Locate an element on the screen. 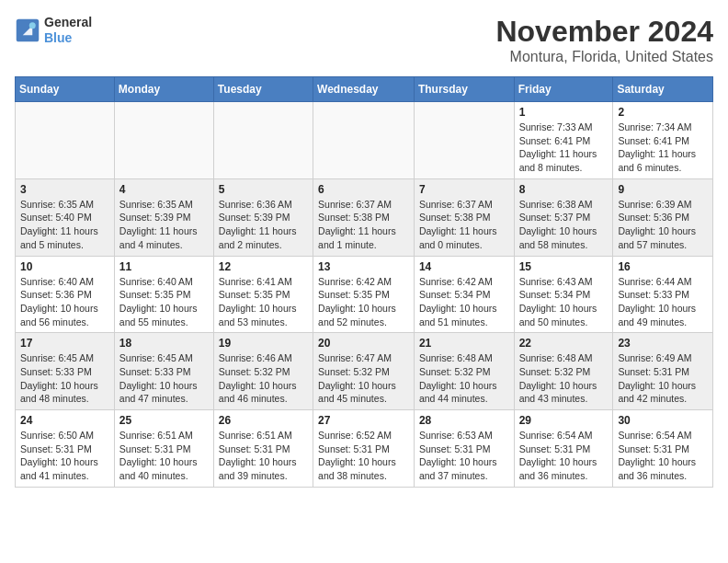 Image resolution: width=728 pixels, height=563 pixels. calendar-subtitle: Montura, Florida, United States is located at coordinates (605, 57).